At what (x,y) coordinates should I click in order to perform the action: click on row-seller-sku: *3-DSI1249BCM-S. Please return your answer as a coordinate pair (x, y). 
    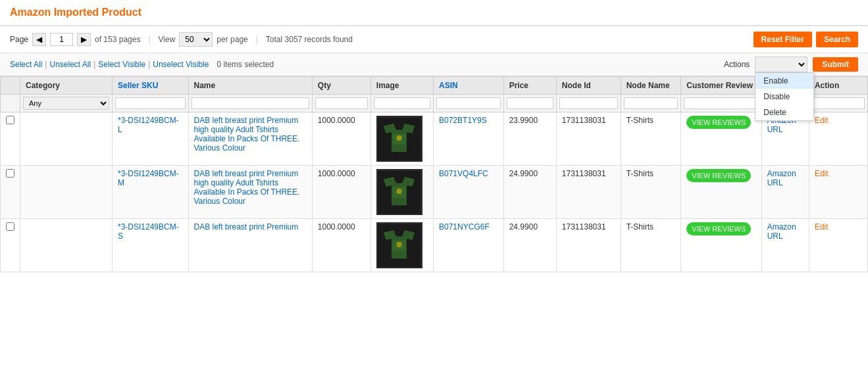
    Looking at the image, I should click on (151, 246).